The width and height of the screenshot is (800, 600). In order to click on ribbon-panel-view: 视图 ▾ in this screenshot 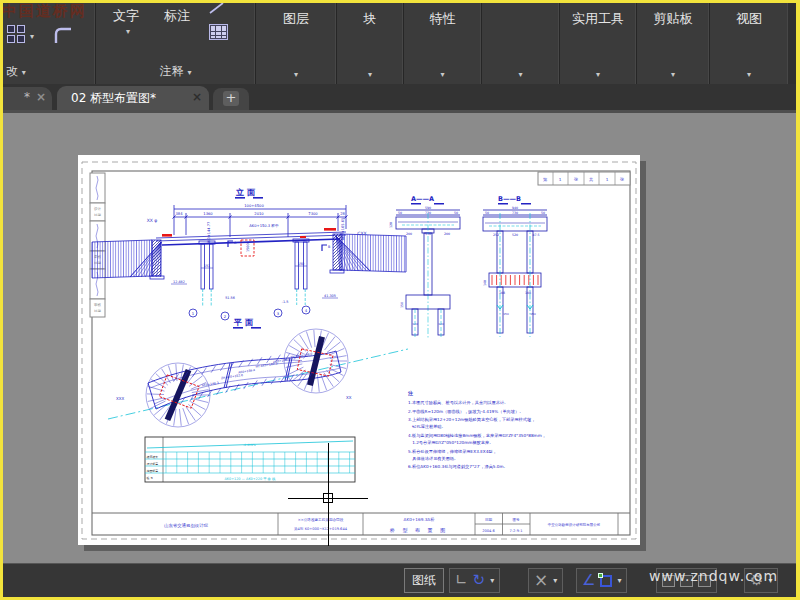, I will do `click(749, 42)`.